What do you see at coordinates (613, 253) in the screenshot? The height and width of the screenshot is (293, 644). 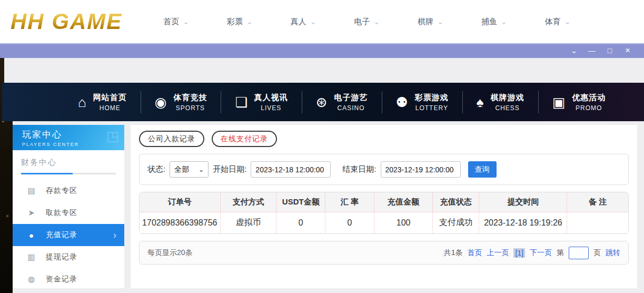 I see `jump-link: 跳转` at bounding box center [613, 253].